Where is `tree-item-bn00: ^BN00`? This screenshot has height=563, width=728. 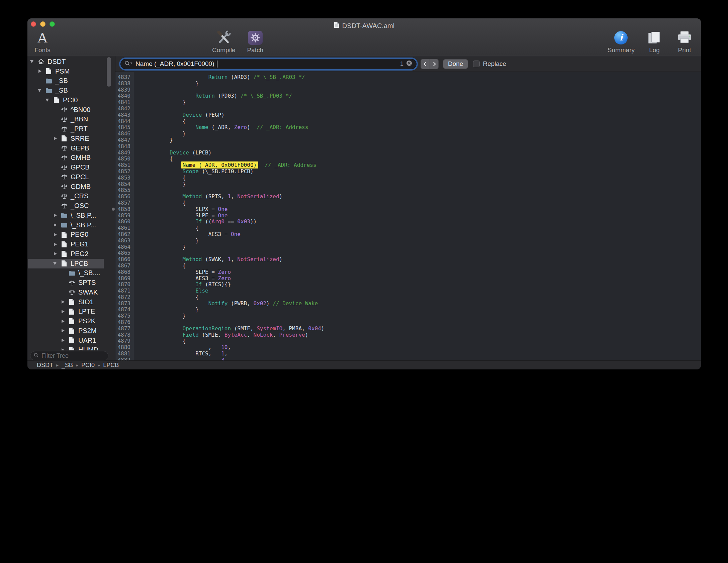 tree-item-bn00: ^BN00 is located at coordinates (71, 110).